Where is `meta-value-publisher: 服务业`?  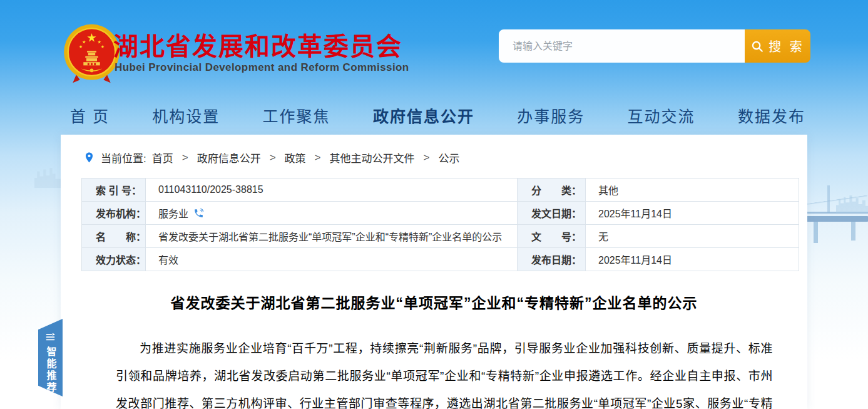 meta-value-publisher: 服务业 is located at coordinates (332, 213).